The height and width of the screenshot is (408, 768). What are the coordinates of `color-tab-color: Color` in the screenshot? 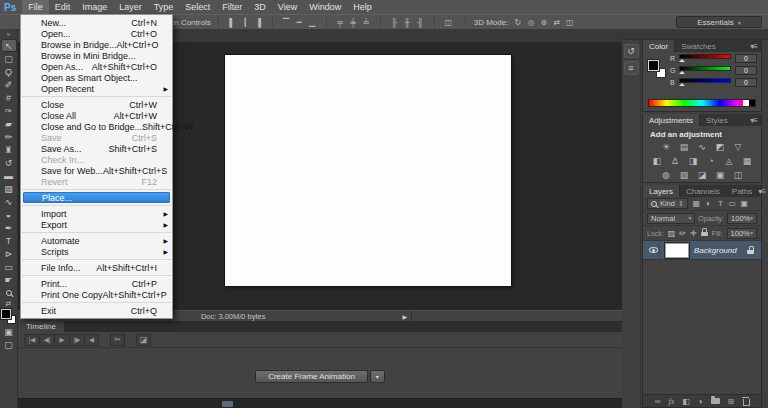 It's located at (659, 46).